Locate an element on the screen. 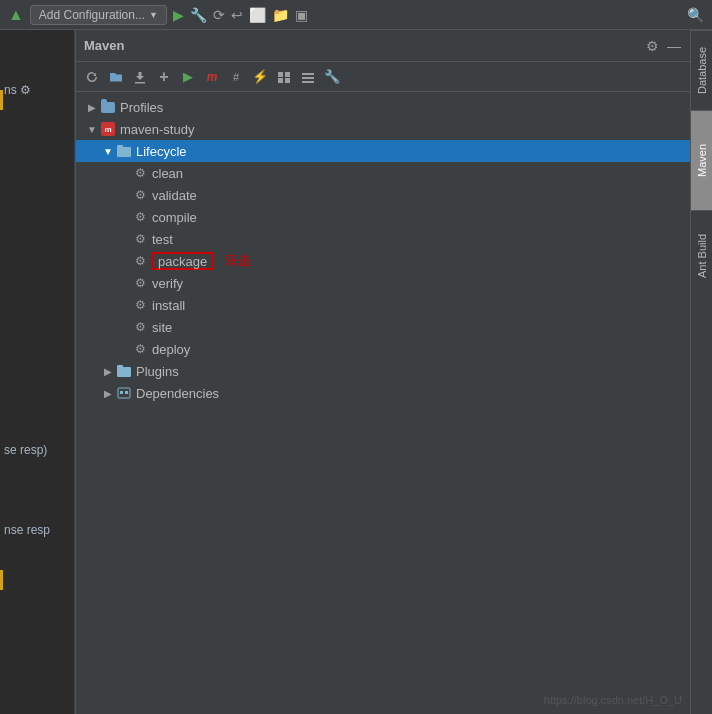  add-config-label: Add Configuration... is located at coordinates (92, 15).